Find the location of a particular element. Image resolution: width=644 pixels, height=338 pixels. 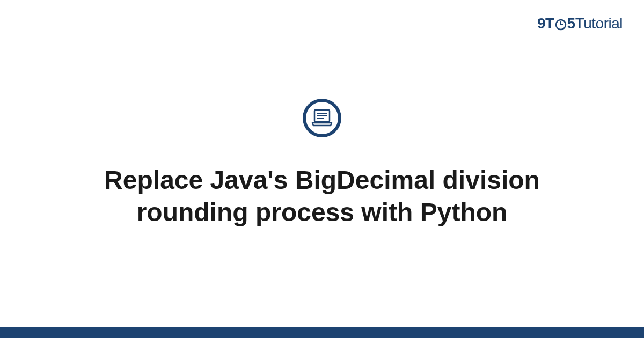

logo-nine: 9 is located at coordinates (541, 24).